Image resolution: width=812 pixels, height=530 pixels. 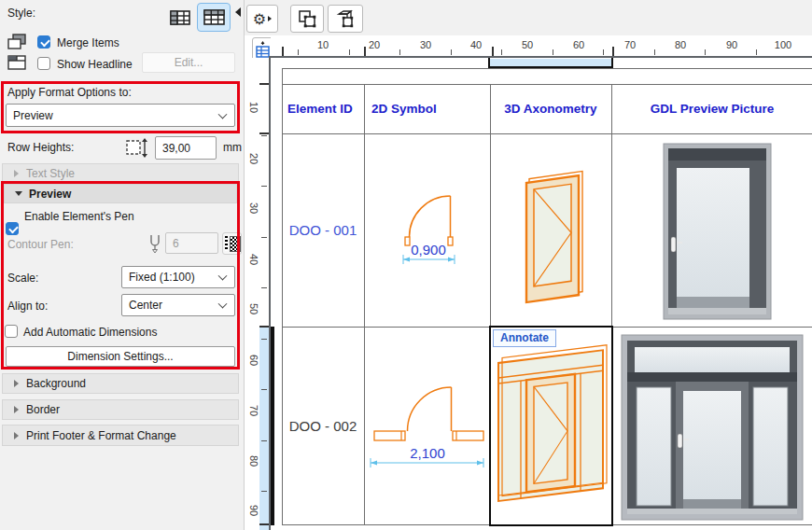 What do you see at coordinates (41, 244) in the screenshot?
I see `contour-pen-label: Contour Pen:` at bounding box center [41, 244].